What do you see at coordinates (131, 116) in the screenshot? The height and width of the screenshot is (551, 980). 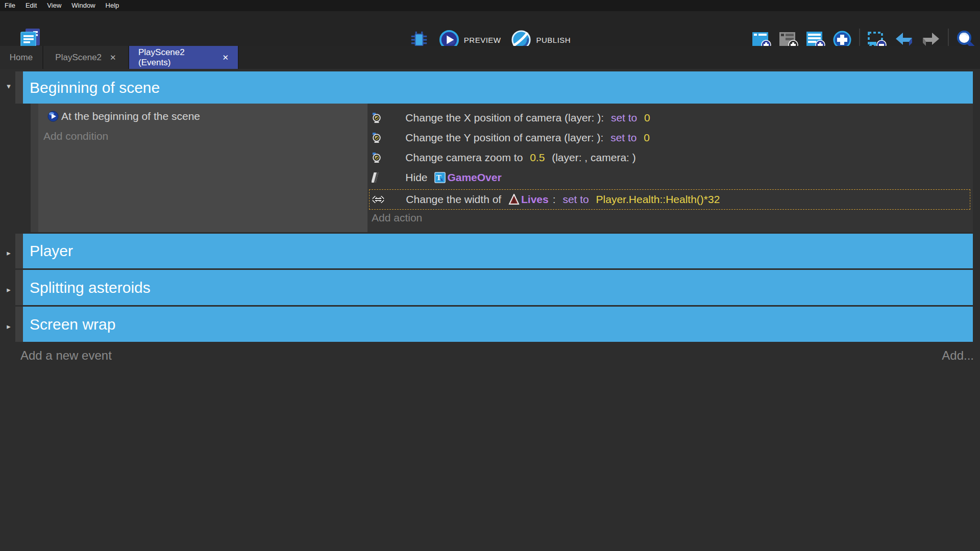 I see `condition-text: At the beginning of the scene` at bounding box center [131, 116].